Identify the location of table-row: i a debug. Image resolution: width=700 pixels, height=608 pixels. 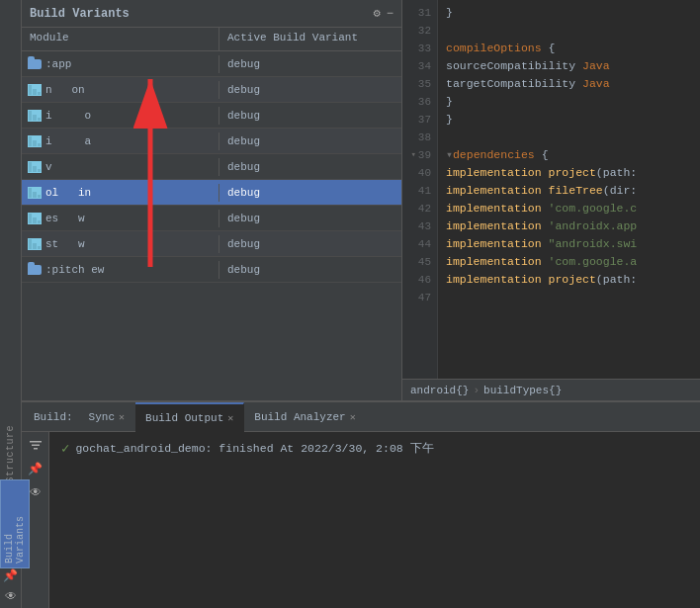
(212, 141).